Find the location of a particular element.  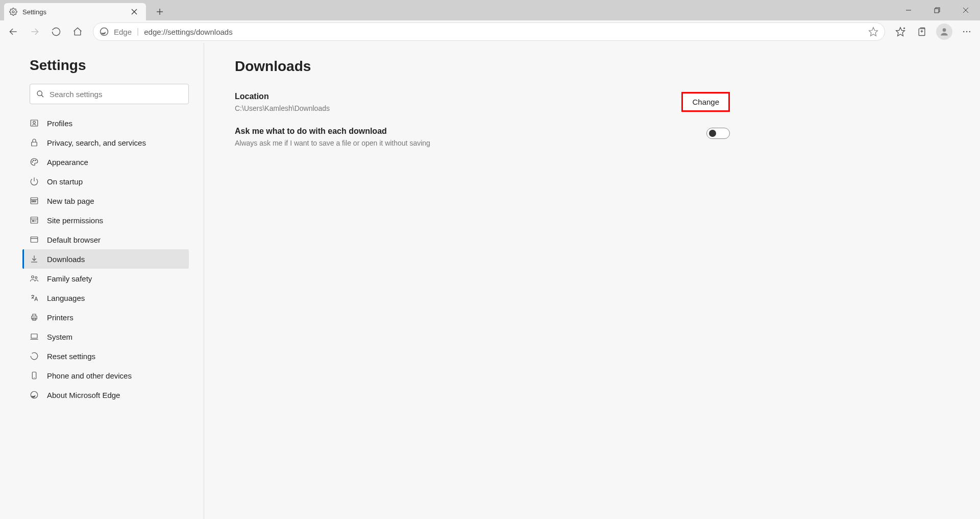

grid-icon is located at coordinates (34, 201).